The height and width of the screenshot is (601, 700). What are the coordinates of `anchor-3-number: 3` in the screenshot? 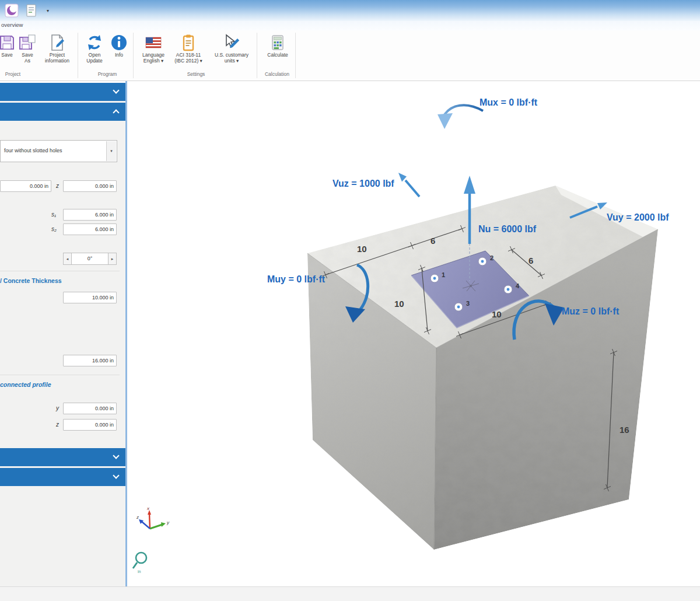 It's located at (468, 303).